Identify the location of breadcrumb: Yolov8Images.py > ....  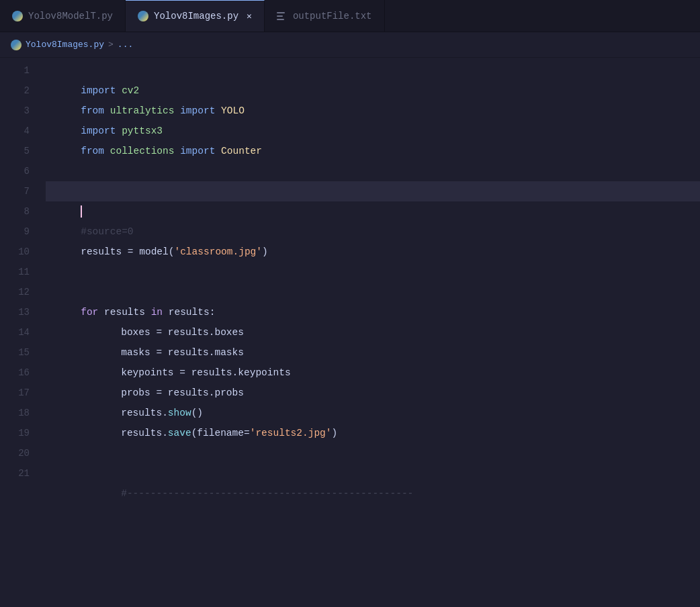
(350, 45).